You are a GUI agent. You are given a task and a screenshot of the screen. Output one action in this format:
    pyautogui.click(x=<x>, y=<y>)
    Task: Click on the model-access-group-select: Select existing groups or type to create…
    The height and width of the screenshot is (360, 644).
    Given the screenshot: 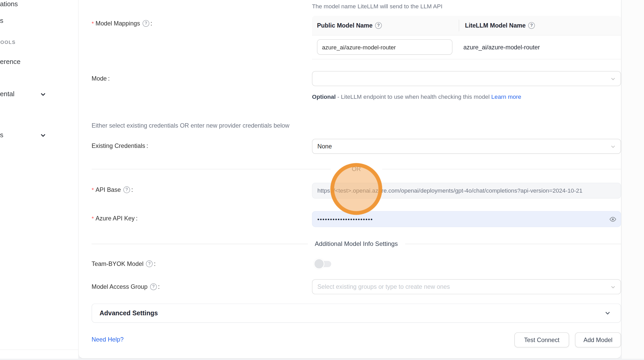 What is the action you would take?
    pyautogui.click(x=466, y=287)
    